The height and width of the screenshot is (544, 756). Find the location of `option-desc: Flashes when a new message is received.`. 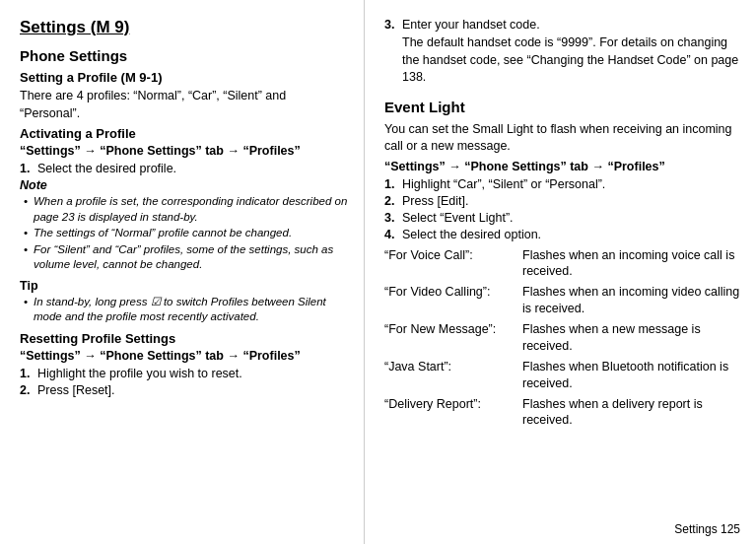

option-desc: Flashes when a new message is received. is located at coordinates (631, 338).